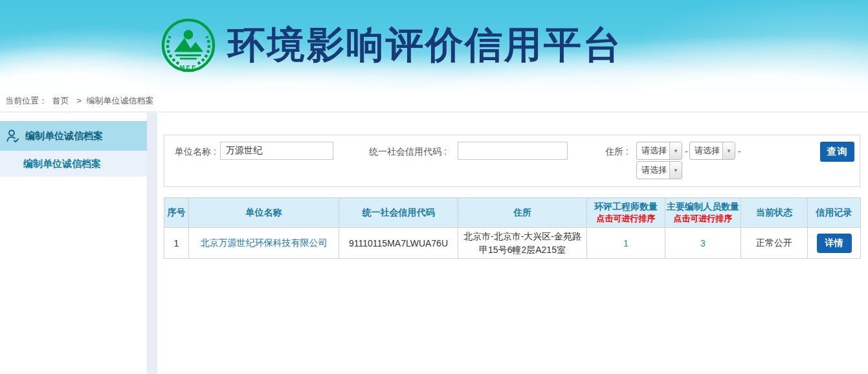 This screenshot has width=868, height=374. Describe the element at coordinates (62, 164) in the screenshot. I see `sidebar-subitem-label: 编制单位诚信档案` at that location.